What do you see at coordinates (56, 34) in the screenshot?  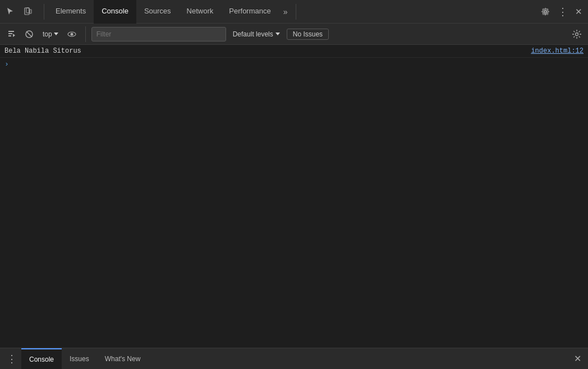 I see `context-dropdown-arrow` at bounding box center [56, 34].